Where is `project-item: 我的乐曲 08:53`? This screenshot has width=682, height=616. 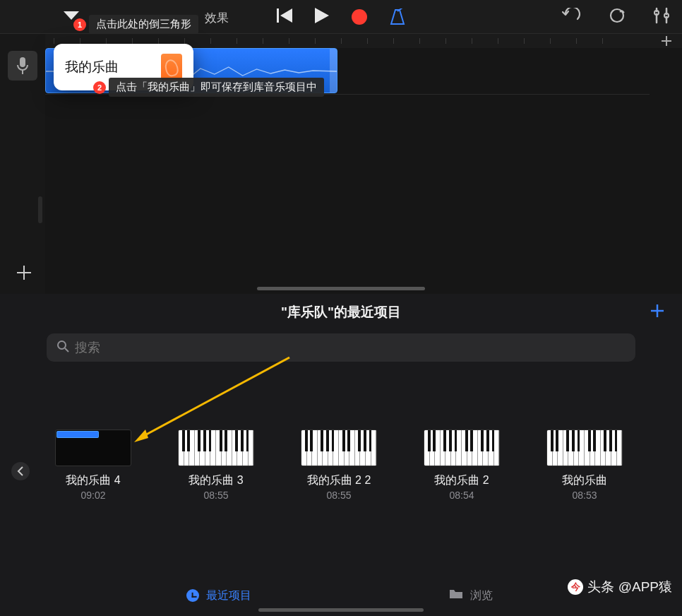 project-item: 我的乐曲 08:53 is located at coordinates (585, 465).